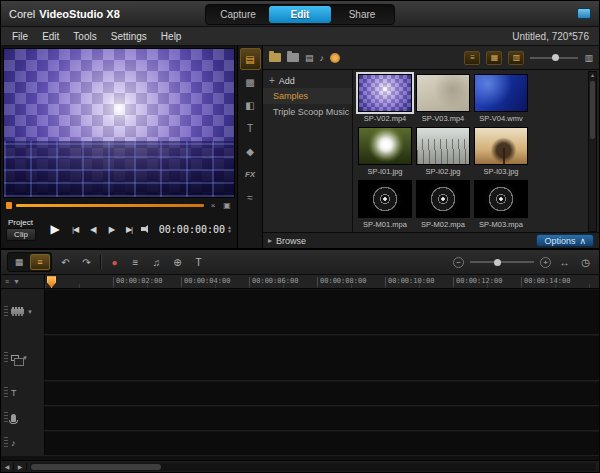 Image resolution: width=600 pixels, height=473 pixels. Describe the element at coordinates (119, 123) in the screenshot. I see `preview-video` at that location.